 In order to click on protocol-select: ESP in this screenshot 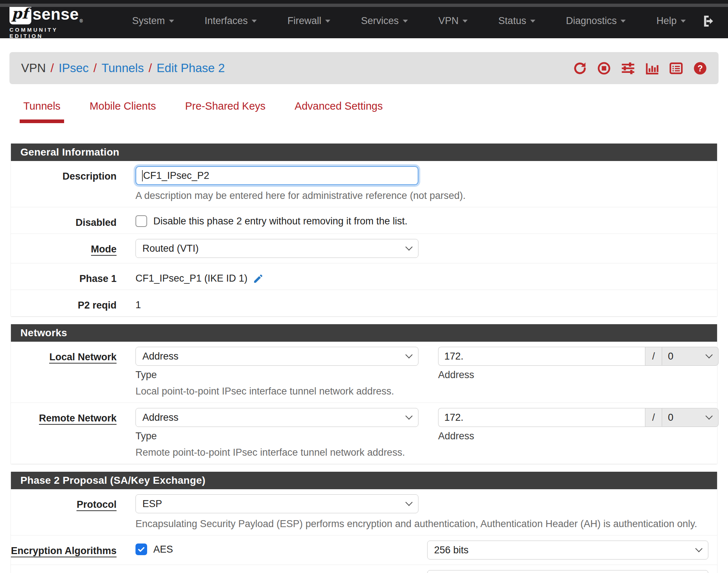, I will do `click(277, 504)`.